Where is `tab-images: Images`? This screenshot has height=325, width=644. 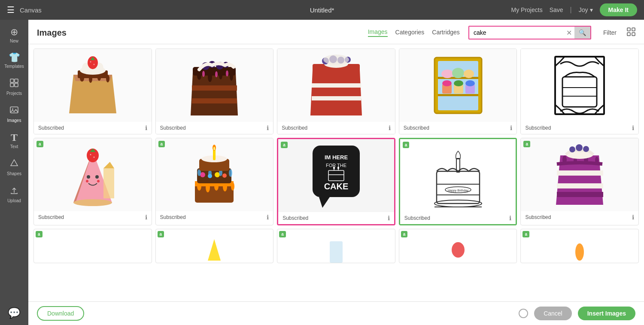
tab-images: Images is located at coordinates (378, 33).